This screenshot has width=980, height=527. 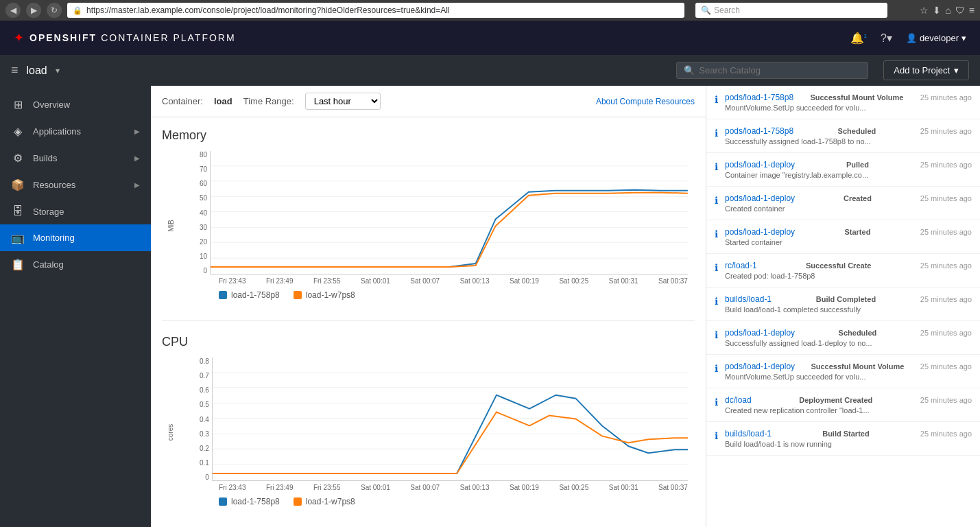 What do you see at coordinates (645, 102) in the screenshot?
I see `about-compute-resources-link: About Compute Resources` at bounding box center [645, 102].